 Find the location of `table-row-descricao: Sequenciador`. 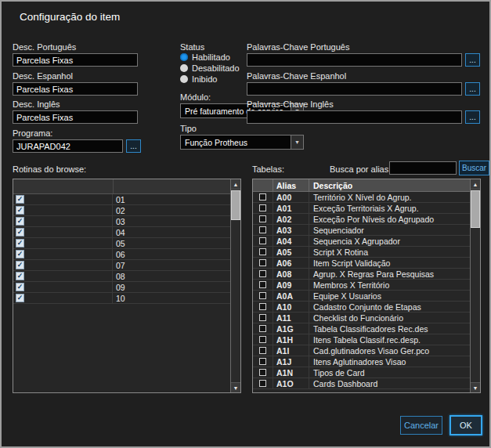

table-row-descricao: Sequenciador is located at coordinates (390, 230).